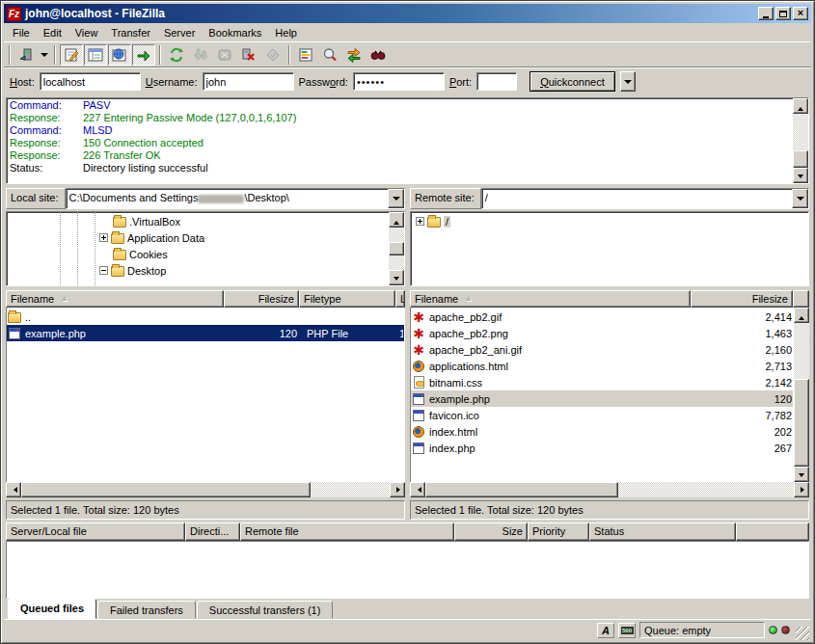  What do you see at coordinates (212, 532) in the screenshot?
I see `column-direction: Directi...` at bounding box center [212, 532].